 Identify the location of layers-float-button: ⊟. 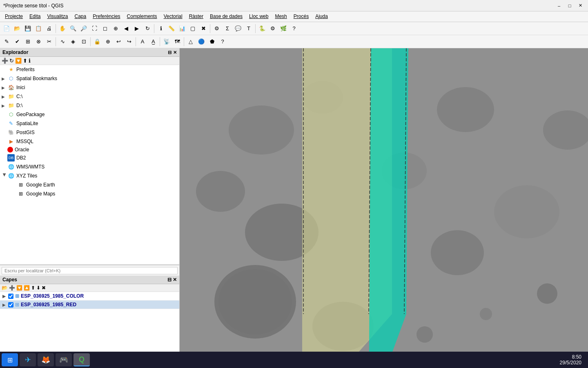
(169, 280).